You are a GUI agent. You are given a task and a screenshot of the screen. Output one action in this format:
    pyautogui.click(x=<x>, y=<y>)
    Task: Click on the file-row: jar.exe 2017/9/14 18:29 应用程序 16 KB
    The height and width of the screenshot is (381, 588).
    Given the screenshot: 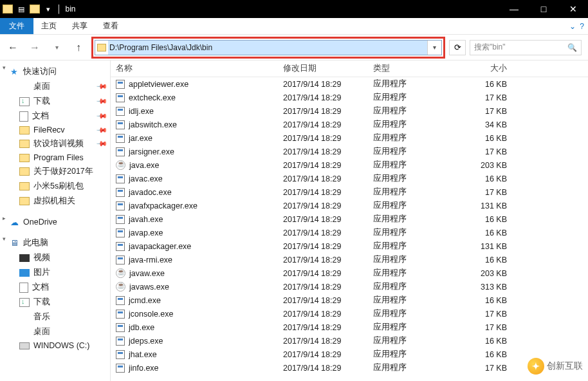 What is the action you would take?
    pyautogui.click(x=349, y=138)
    